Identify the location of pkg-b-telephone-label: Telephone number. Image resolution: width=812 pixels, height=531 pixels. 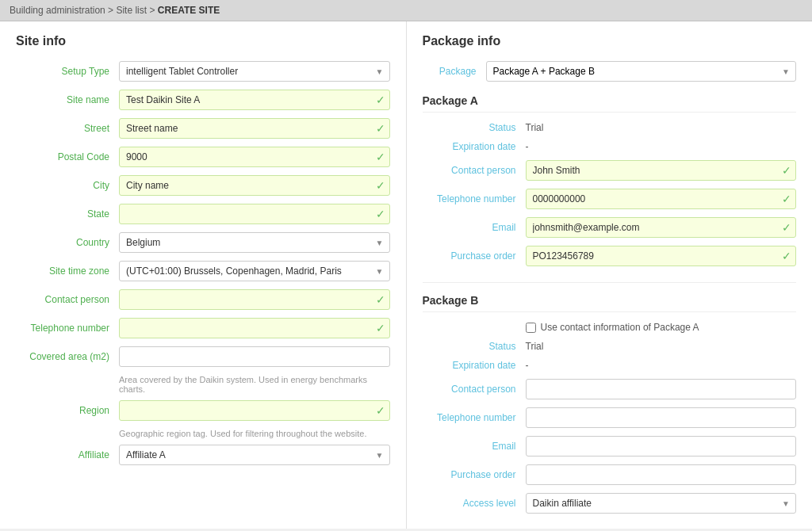
(474, 418).